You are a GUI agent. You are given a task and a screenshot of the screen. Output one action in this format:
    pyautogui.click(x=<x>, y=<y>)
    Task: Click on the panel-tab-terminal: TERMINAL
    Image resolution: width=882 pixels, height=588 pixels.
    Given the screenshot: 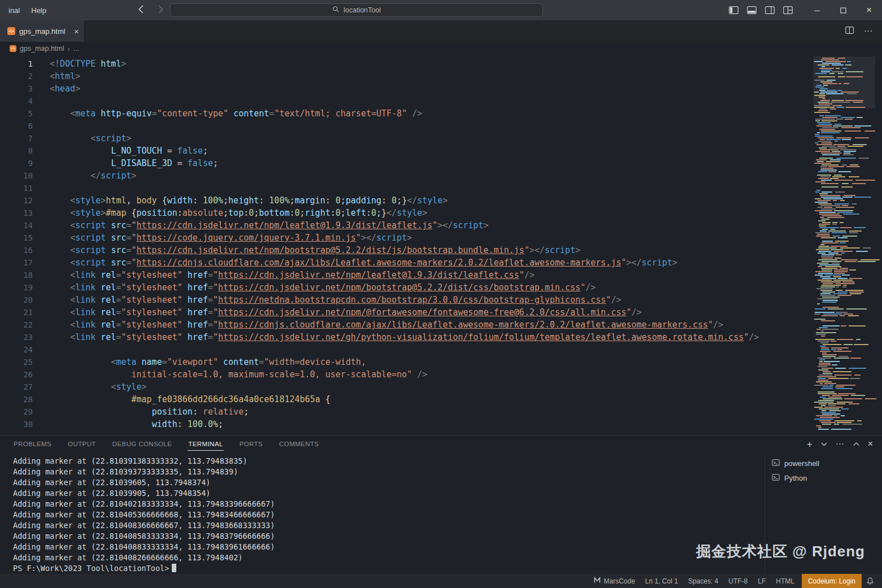 What is the action you would take?
    pyautogui.click(x=206, y=444)
    